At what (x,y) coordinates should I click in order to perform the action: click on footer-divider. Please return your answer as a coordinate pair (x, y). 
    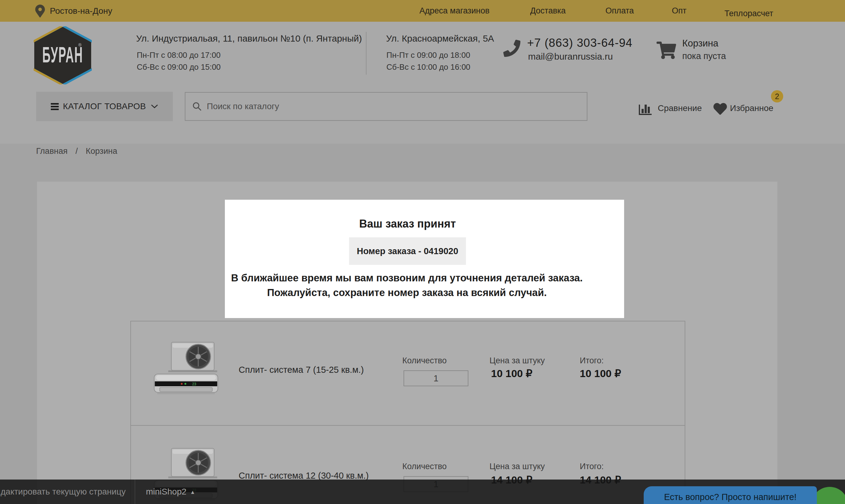
    Looking at the image, I should click on (135, 492).